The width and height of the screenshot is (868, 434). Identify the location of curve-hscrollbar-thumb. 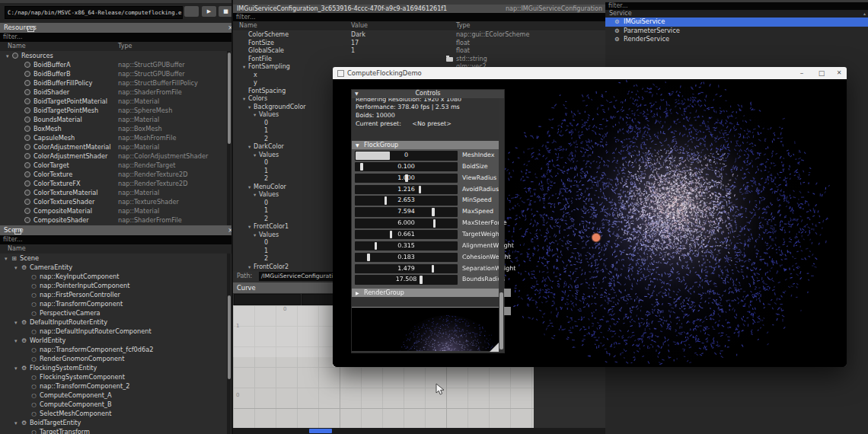
(321, 431).